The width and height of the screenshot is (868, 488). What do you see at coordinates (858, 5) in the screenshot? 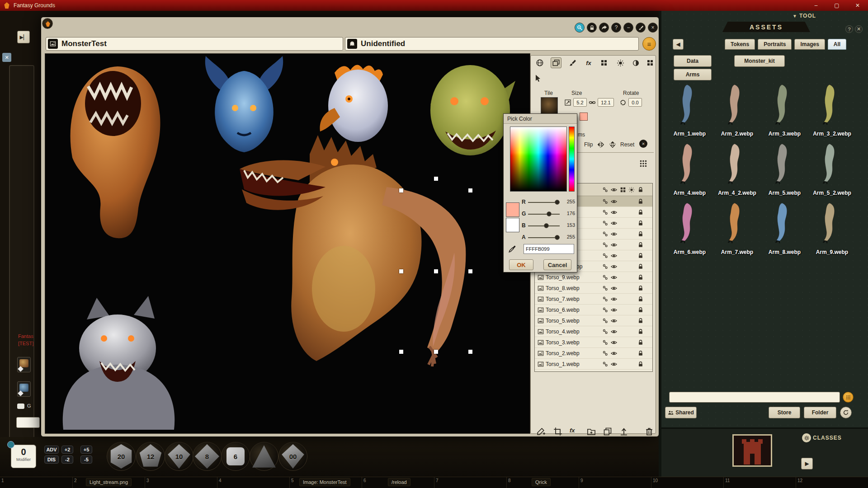
I see `close-button: ✕` at bounding box center [858, 5].